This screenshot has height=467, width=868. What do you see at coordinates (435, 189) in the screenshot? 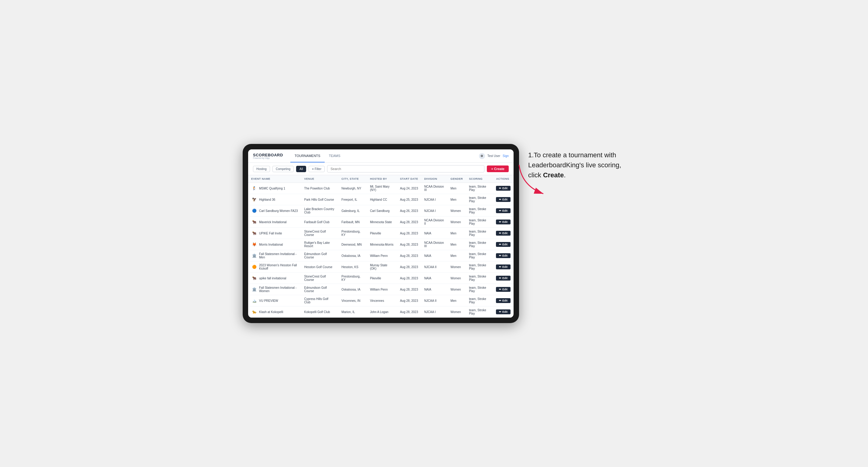
I see `division-cell: NCAA Division III` at bounding box center [435, 189].